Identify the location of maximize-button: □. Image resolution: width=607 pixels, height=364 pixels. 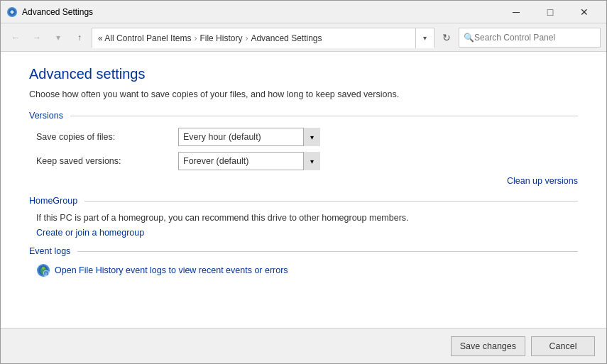
(550, 12).